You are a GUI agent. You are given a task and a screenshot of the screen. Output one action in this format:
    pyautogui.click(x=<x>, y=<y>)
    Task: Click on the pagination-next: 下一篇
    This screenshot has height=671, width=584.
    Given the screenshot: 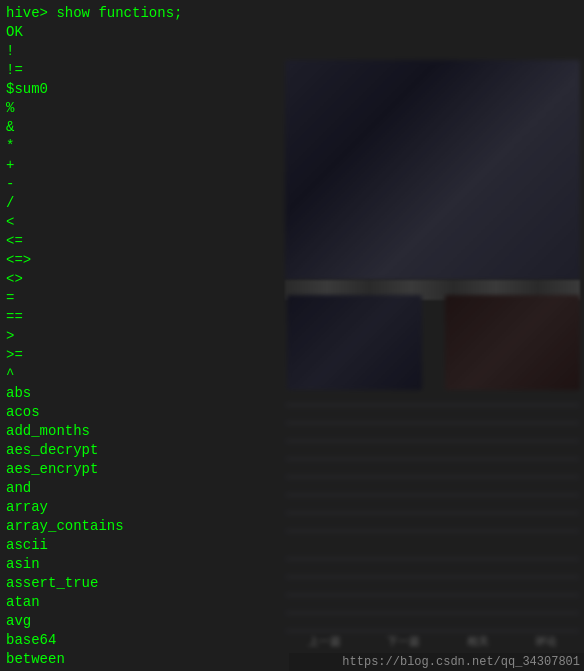 What is the action you would take?
    pyautogui.click(x=404, y=642)
    